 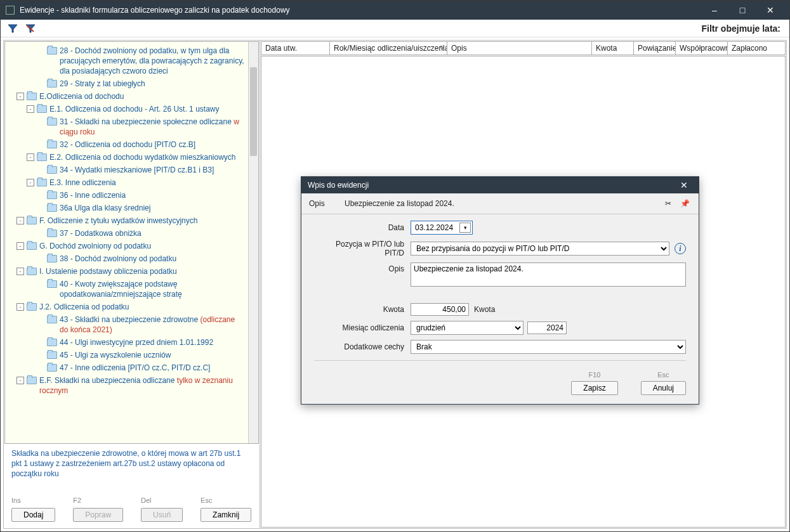 I want to click on features-select: Brak, so click(x=548, y=347).